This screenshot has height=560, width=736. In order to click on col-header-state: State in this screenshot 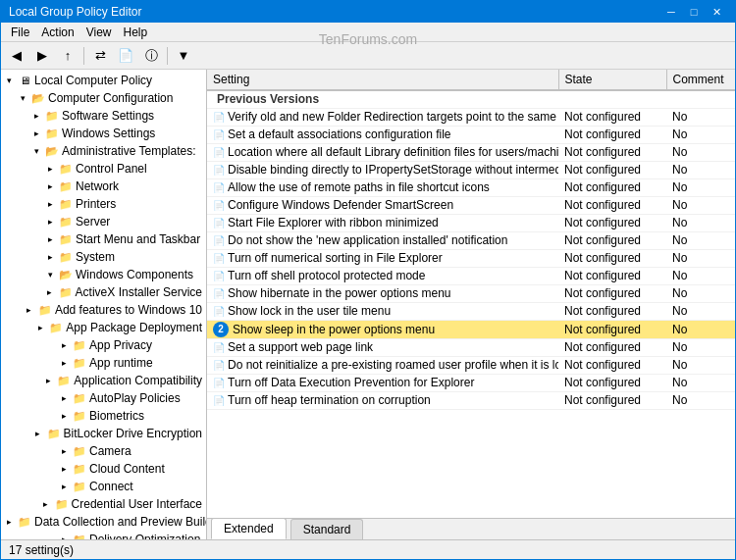, I will do `click(612, 80)`.